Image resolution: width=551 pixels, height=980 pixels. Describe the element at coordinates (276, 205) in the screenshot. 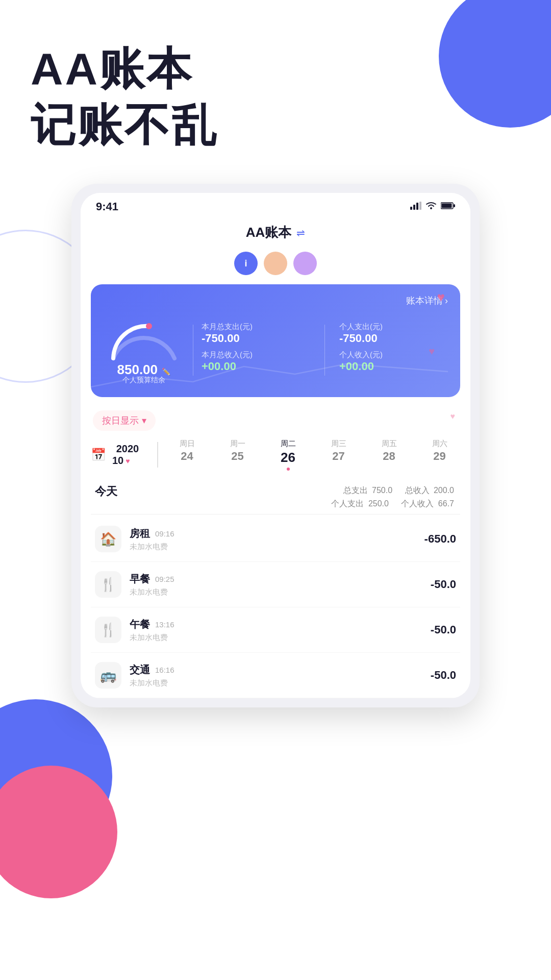

I see `status-bar: 9:41` at that location.